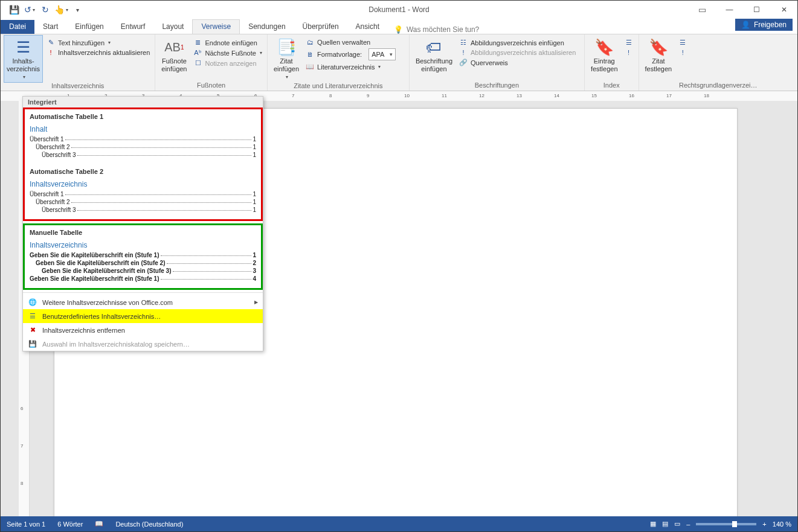  What do you see at coordinates (688, 524) in the screenshot?
I see `zoom-out-button: –` at bounding box center [688, 524].